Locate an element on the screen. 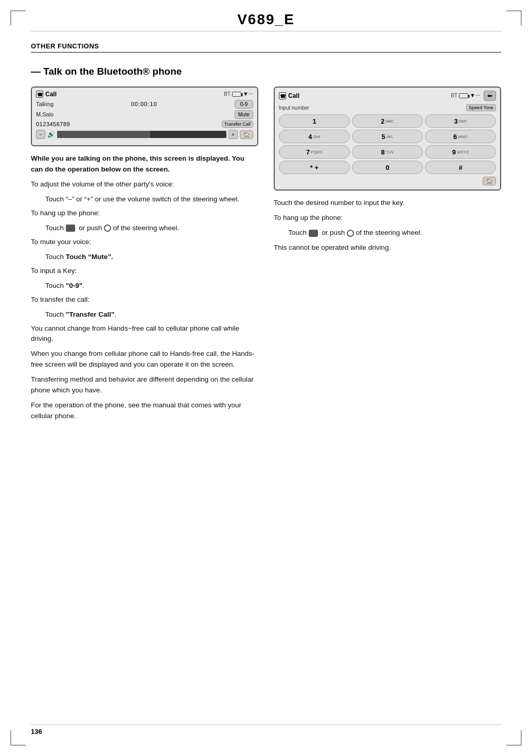 The height and width of the screenshot is (756, 532). phone-number-row: 0123456789 Transfer Call is located at coordinates (145, 125).